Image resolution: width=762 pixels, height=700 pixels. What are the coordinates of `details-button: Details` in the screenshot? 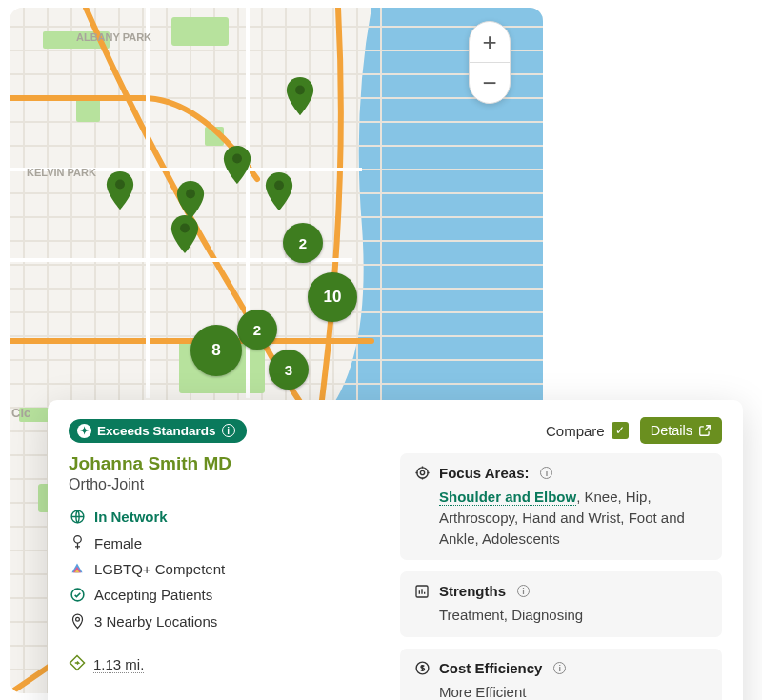 It's located at (681, 430).